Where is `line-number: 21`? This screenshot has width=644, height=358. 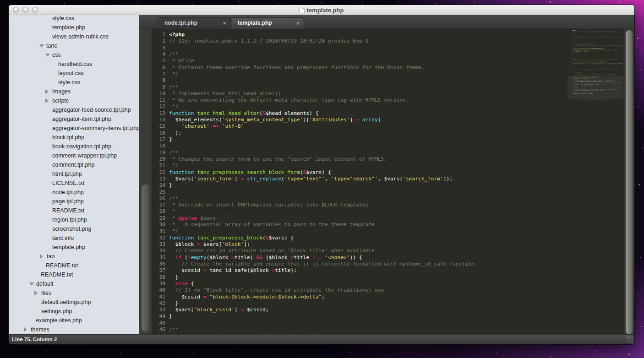
line-number: 21 is located at coordinates (158, 166).